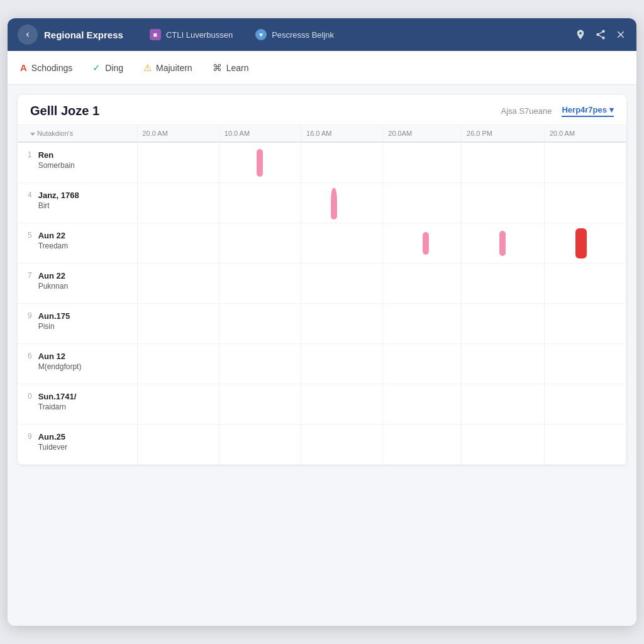  What do you see at coordinates (218, 68) in the screenshot?
I see `learn-icon: ⌘` at bounding box center [218, 68].